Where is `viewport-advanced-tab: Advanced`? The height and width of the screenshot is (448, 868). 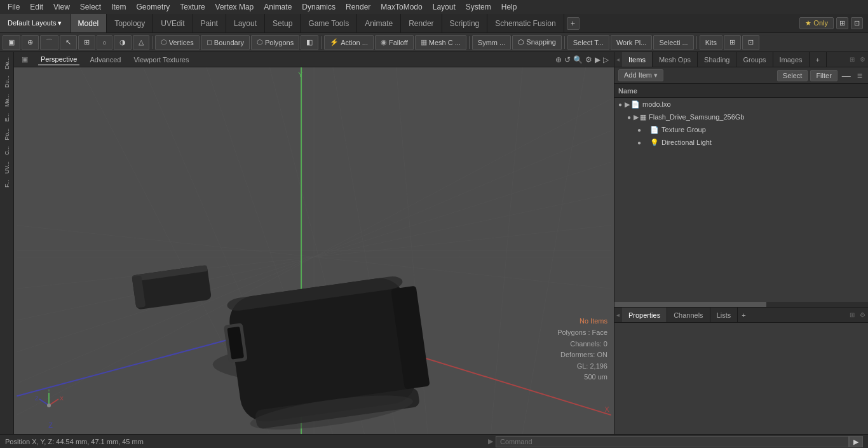 viewport-advanced-tab: Advanced is located at coordinates (105, 60).